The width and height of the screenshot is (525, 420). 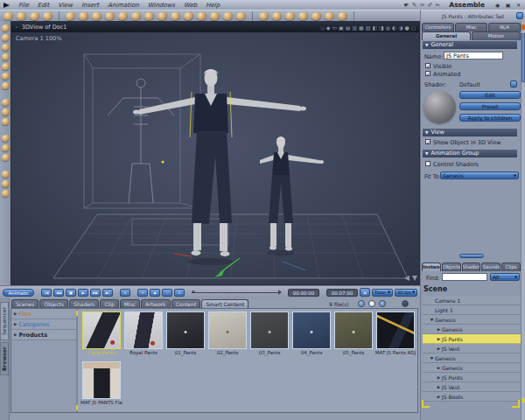 What do you see at coordinates (5, 47) in the screenshot?
I see `rotate-tool-icon` at bounding box center [5, 47].